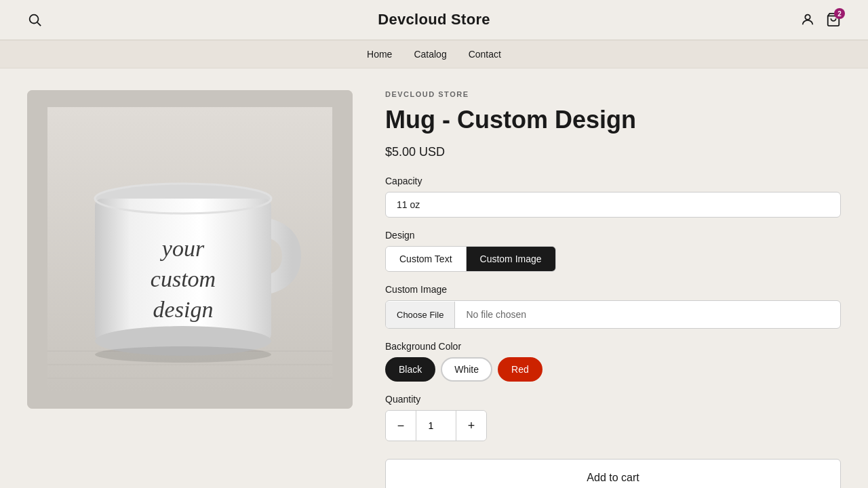  What do you see at coordinates (613, 369) in the screenshot?
I see `color-options: Black White Red` at bounding box center [613, 369].